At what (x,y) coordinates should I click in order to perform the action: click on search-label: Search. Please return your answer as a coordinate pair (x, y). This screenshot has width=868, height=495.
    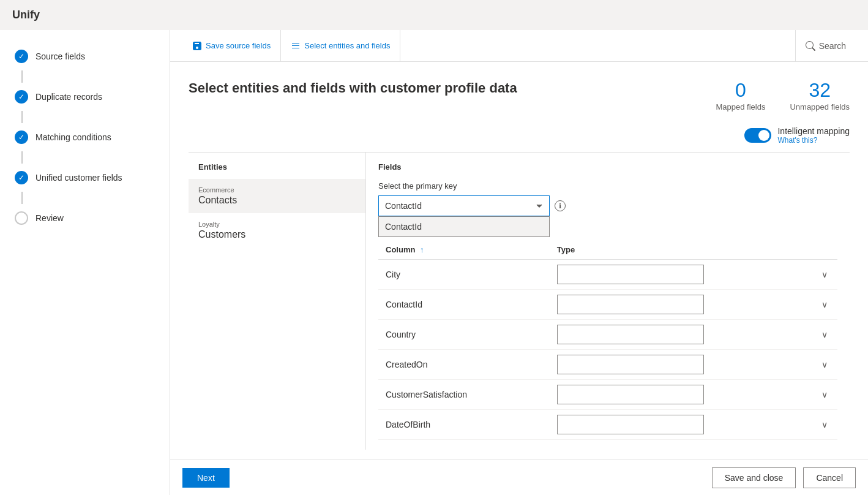
    Looking at the image, I should click on (832, 46).